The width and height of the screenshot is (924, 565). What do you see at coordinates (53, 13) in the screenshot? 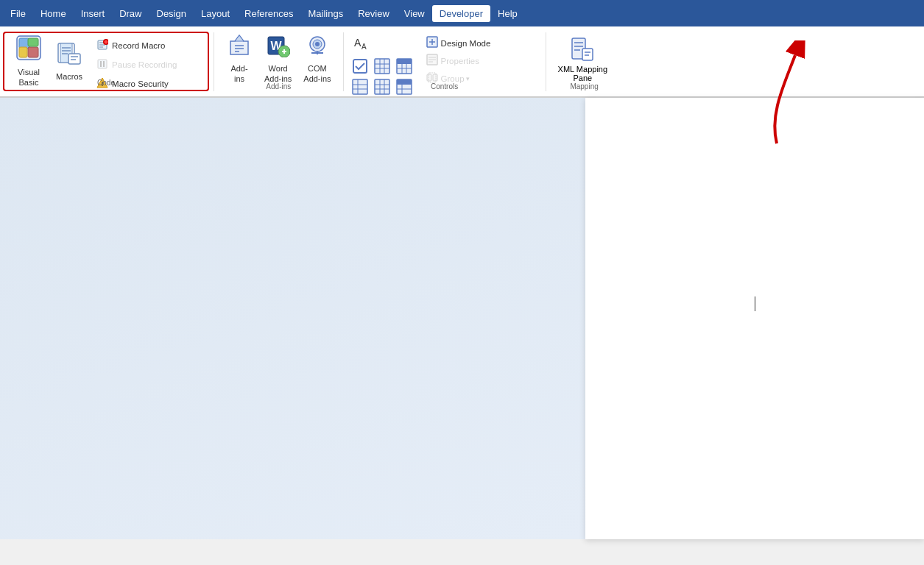
I see `menu-home: Home` at bounding box center [53, 13].